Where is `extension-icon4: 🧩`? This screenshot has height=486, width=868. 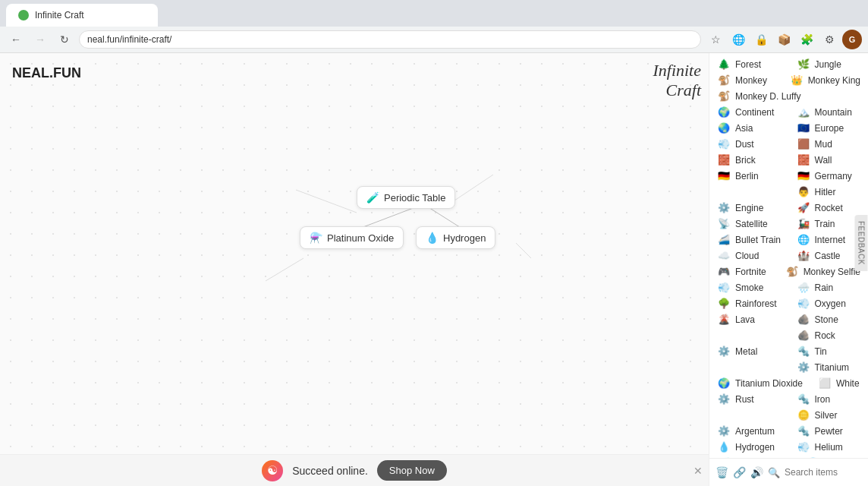
extension-icon4: 🧩 is located at coordinates (807, 39).